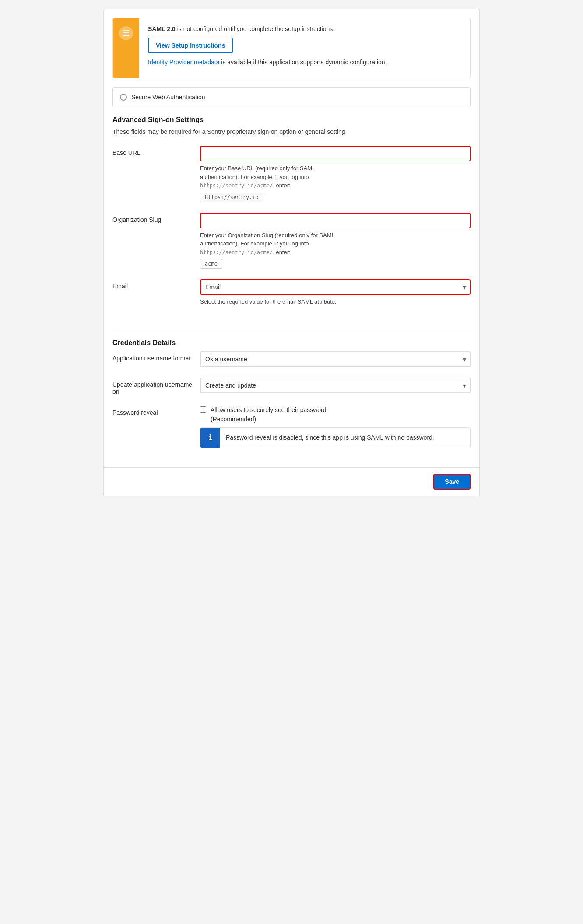 This screenshot has height=924, width=583. What do you see at coordinates (190, 46) in the screenshot?
I see `view-setup-instructions-button: View Setup Instructions` at bounding box center [190, 46].